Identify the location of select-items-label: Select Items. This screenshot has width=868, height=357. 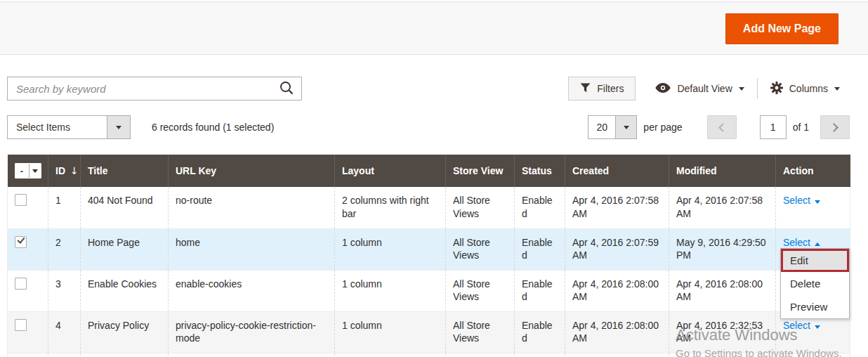
(58, 127).